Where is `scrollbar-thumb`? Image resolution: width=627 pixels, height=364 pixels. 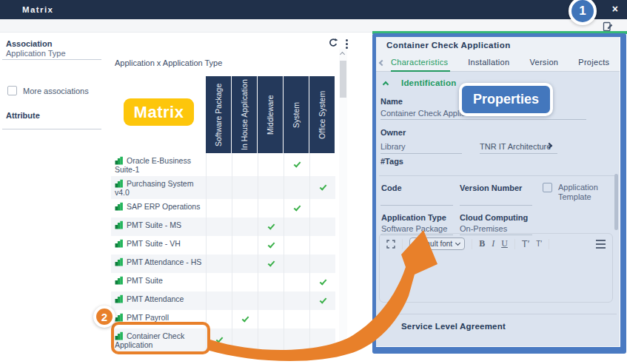 scrollbar-thumb is located at coordinates (343, 79).